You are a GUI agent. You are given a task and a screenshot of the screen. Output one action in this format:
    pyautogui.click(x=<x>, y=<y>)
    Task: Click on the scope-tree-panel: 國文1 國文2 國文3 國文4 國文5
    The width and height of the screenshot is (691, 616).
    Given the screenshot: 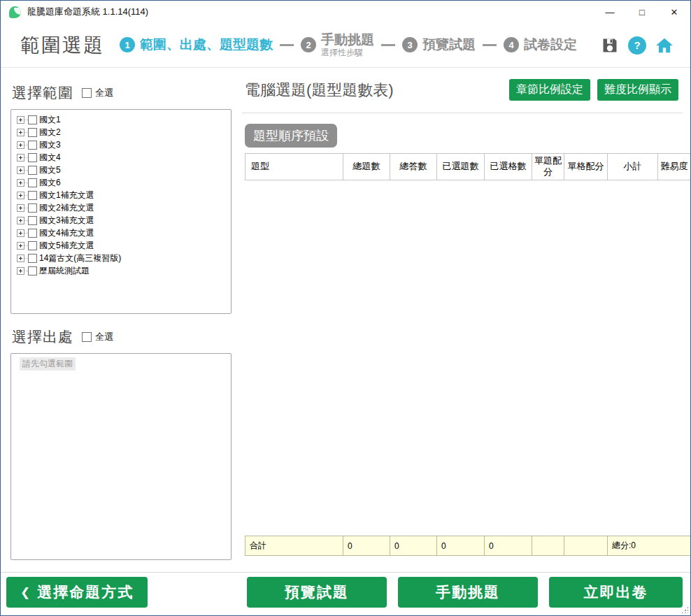 What is the action you would take?
    pyautogui.click(x=121, y=211)
    